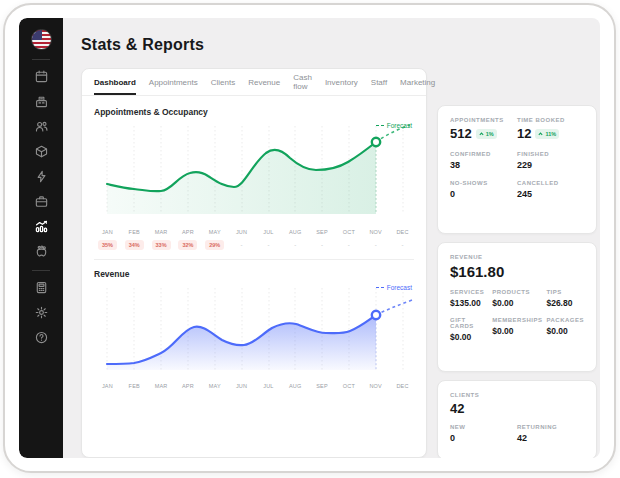  I want to click on appointments-line-chart, so click(255, 174).